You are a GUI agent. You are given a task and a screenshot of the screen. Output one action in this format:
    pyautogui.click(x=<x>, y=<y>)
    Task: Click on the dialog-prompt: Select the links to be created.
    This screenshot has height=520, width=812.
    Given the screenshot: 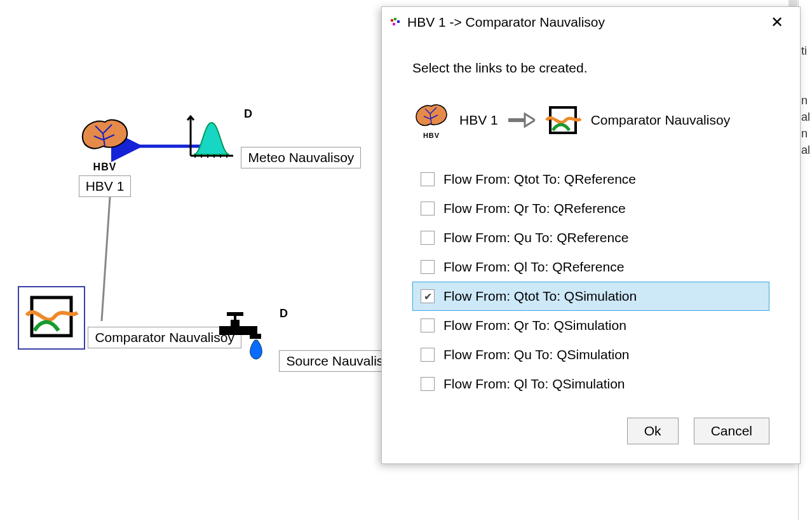 What is the action you would take?
    pyautogui.click(x=591, y=68)
    